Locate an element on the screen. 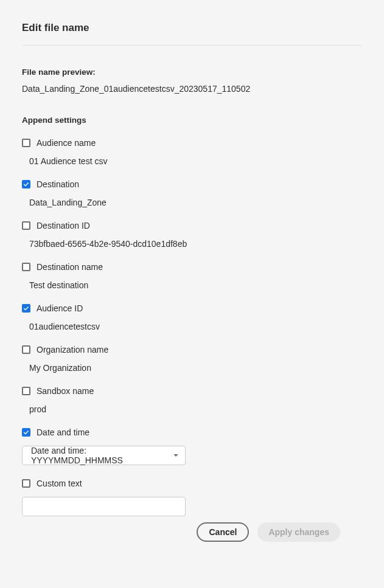  setting-label-date-and-time: Date and time is located at coordinates (63, 432).